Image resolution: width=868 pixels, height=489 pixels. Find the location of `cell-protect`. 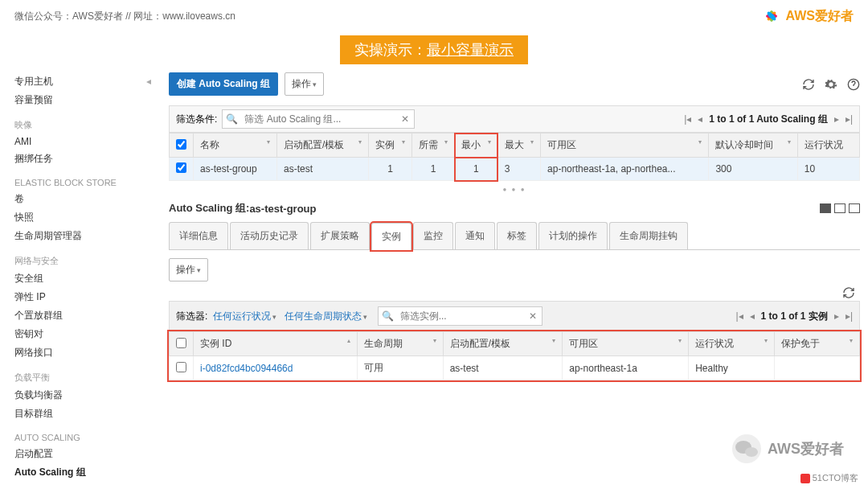

cell-protect is located at coordinates (817, 368).